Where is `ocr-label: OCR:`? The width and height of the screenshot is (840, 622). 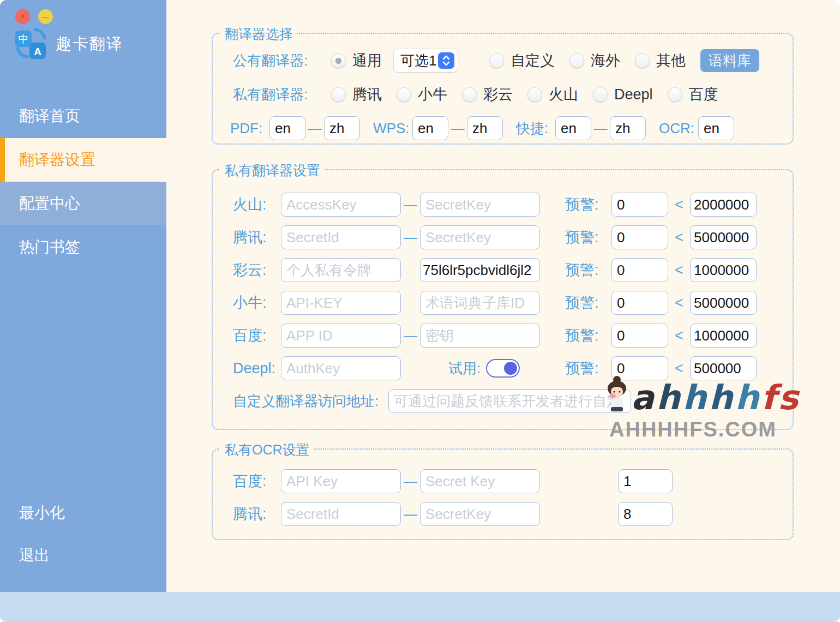
ocr-label: OCR: is located at coordinates (679, 129).